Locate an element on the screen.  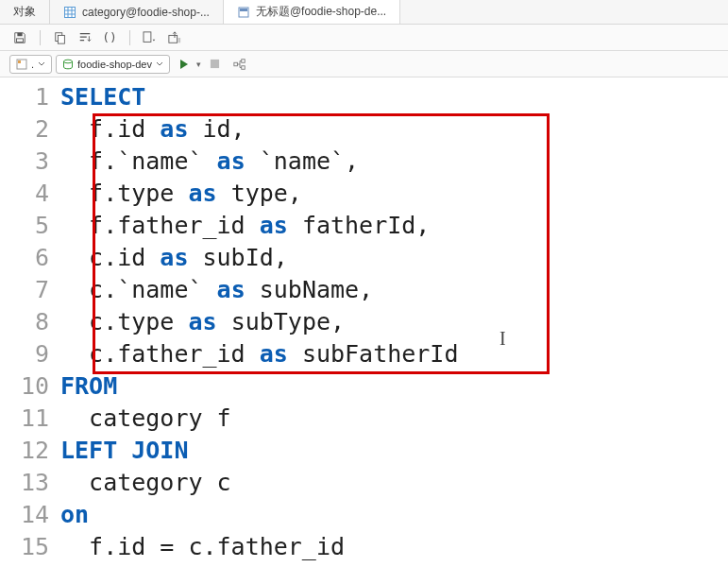
tab-bar: 对象 category@foodie-shop-... 无标题@foodie-s… is located at coordinates (364, 12).